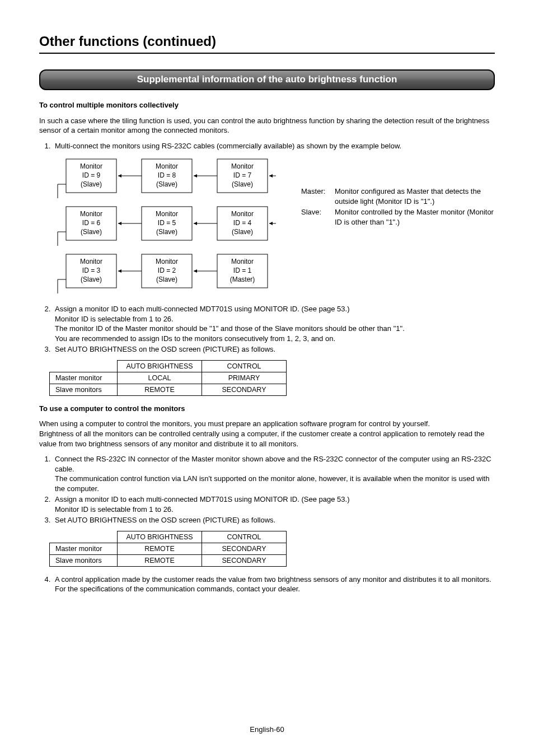 The image size is (534, 756). Describe the element at coordinates (244, 560) in the screenshot. I see `table2-r2c2: SECONDARY` at that location.